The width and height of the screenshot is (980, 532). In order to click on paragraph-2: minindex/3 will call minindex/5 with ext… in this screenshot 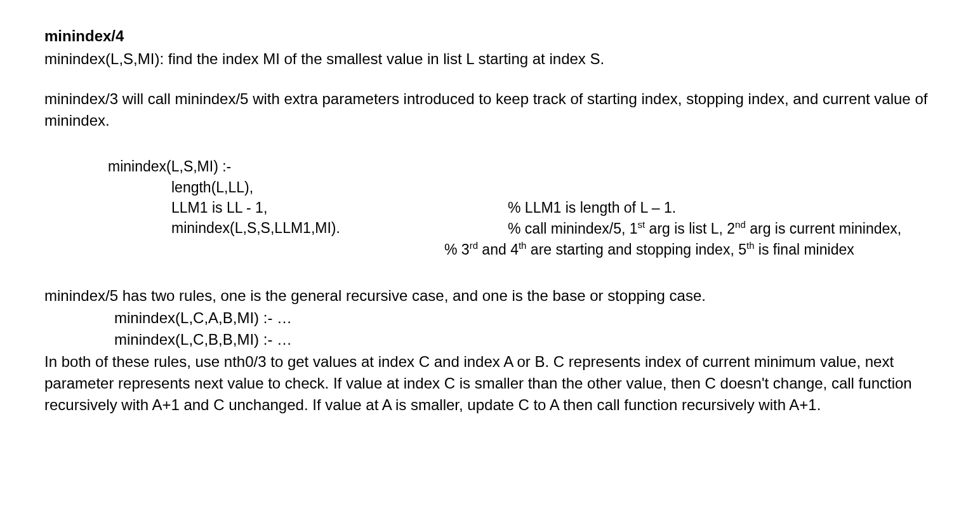, I will do `click(490, 109)`.